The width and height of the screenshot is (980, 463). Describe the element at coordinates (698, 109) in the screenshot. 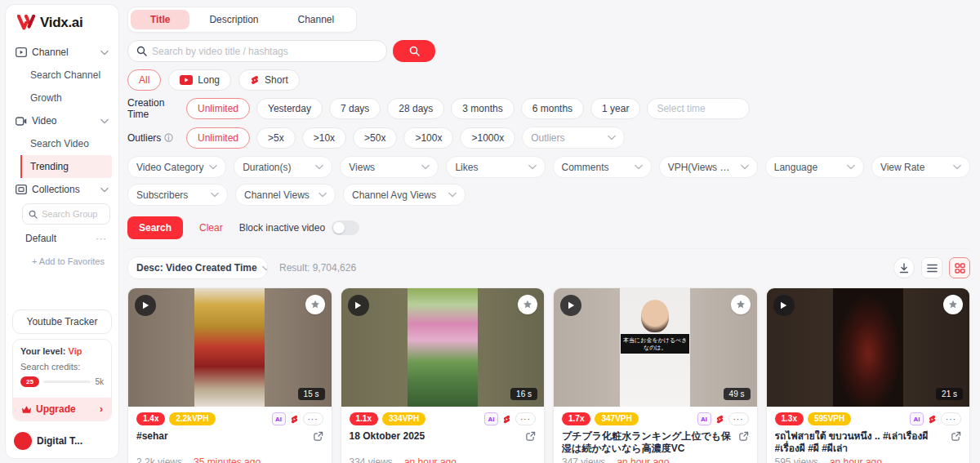

I see `select-time-input` at that location.